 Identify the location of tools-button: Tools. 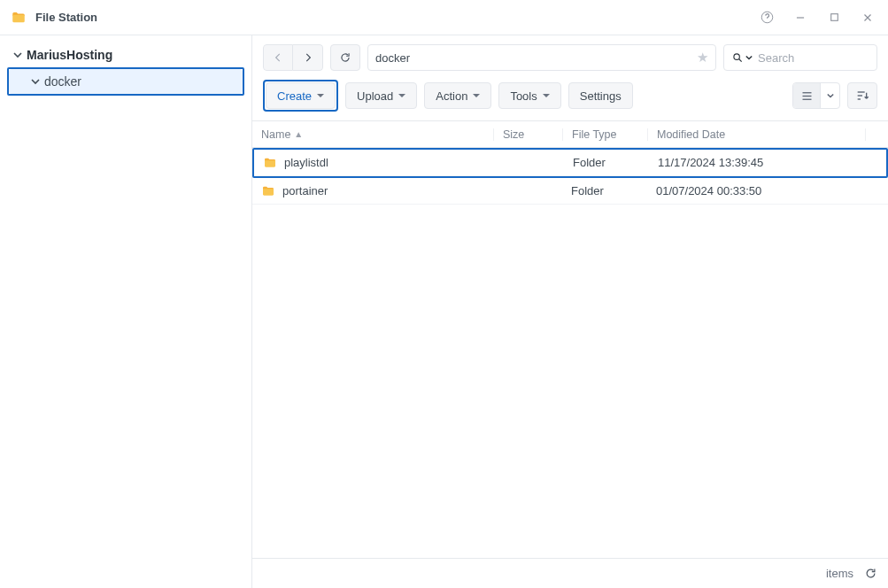
(529, 96).